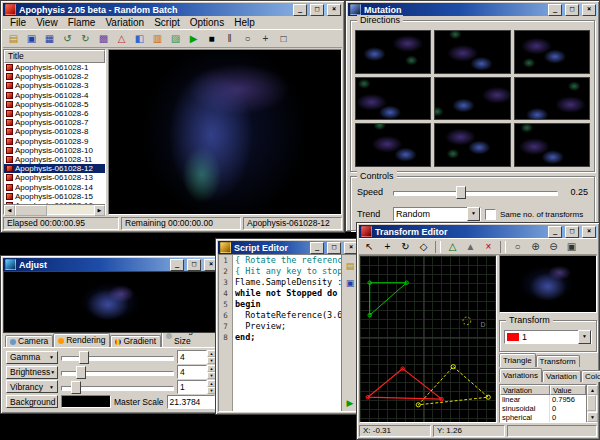 The height and width of the screenshot is (440, 600). Describe the element at coordinates (568, 408) in the screenshot. I see `variation-value: 0` at that location.